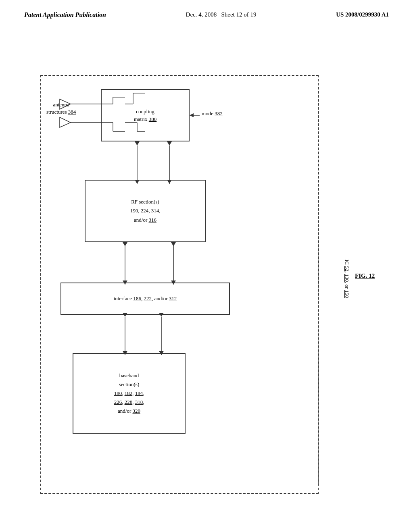 The width and height of the screenshot is (413, 532). Describe the element at coordinates (145, 299) in the screenshot. I see `interface-label: interface 186, 222, and/or 312` at that location.